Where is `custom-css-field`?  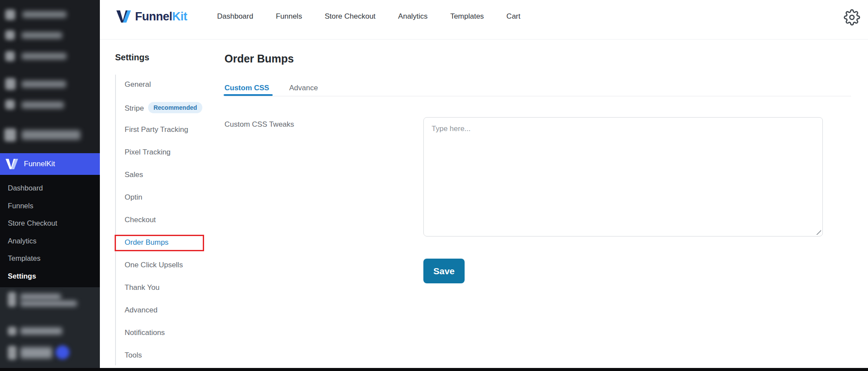 custom-css-field is located at coordinates (623, 177).